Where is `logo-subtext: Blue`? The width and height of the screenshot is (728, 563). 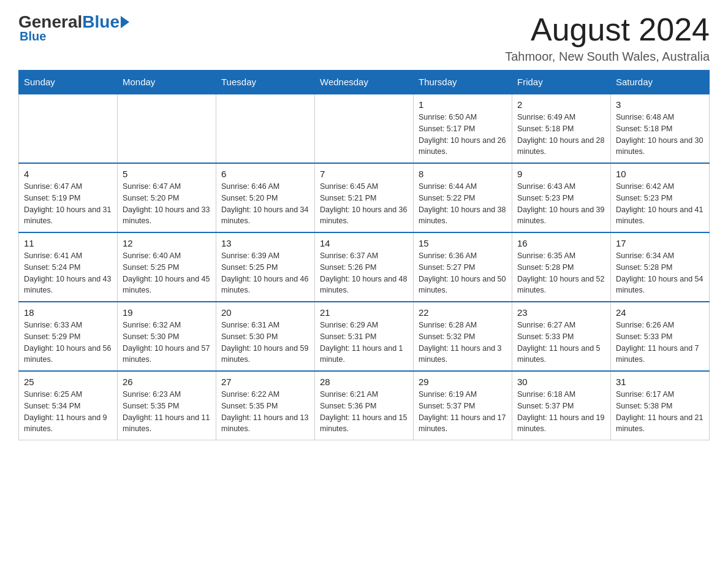
logo-subtext: Blue is located at coordinates (33, 37).